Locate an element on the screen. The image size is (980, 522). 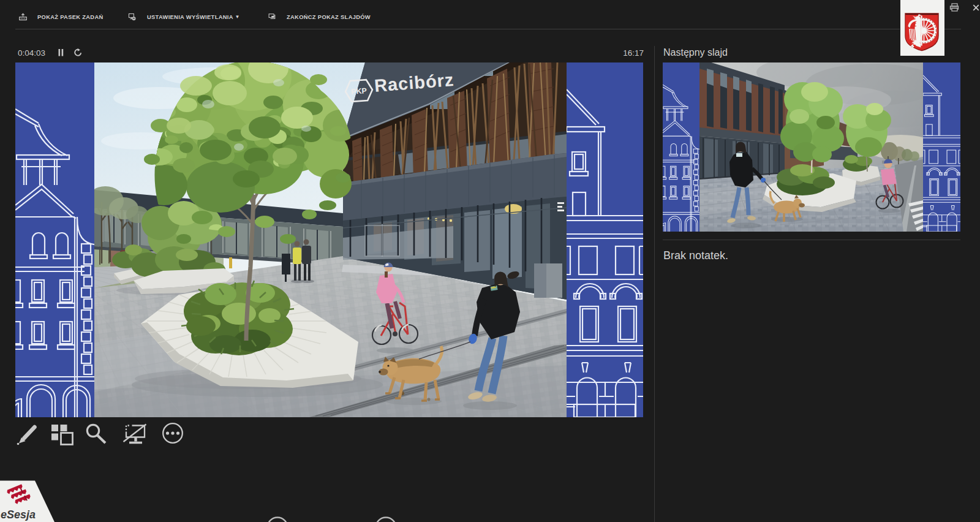
svg-text: eSesja is located at coordinates (18, 515).